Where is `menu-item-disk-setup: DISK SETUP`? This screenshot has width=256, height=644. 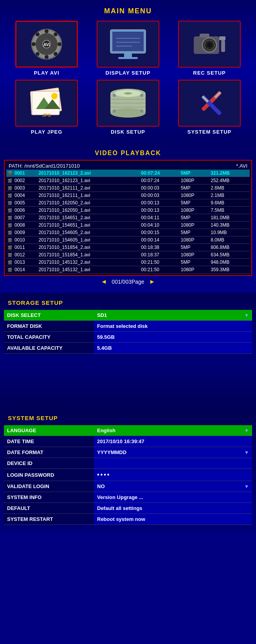 menu-item-disk-setup: DISK SETUP is located at coordinates (128, 107).